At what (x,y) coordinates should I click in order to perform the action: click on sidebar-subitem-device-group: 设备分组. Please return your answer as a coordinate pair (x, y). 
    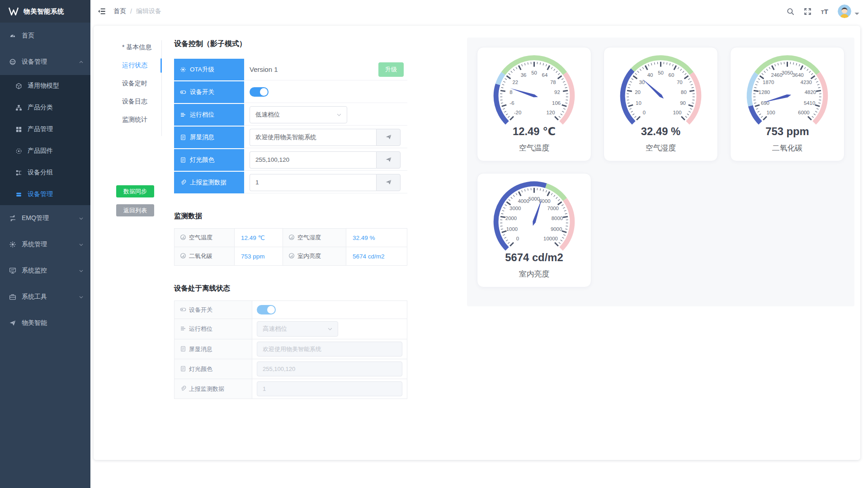
    Looking at the image, I should click on (45, 173).